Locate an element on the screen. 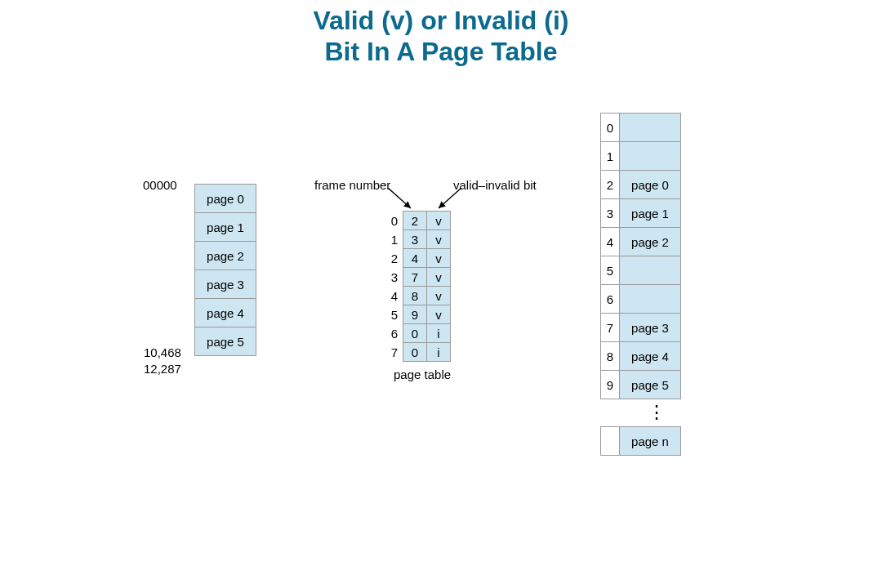 Image resolution: width=882 pixels, height=588 pixels. page-table-caption: page table is located at coordinates (422, 374).